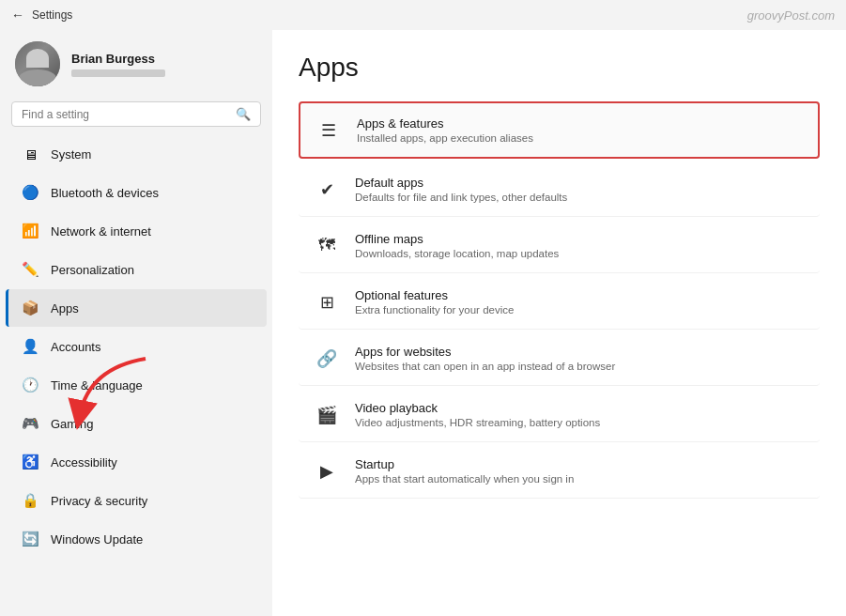 This screenshot has width=846, height=616. Describe the element at coordinates (136, 192) in the screenshot. I see `sidebar-item-bluetooth: 🔵Bluetooth & devices` at that location.